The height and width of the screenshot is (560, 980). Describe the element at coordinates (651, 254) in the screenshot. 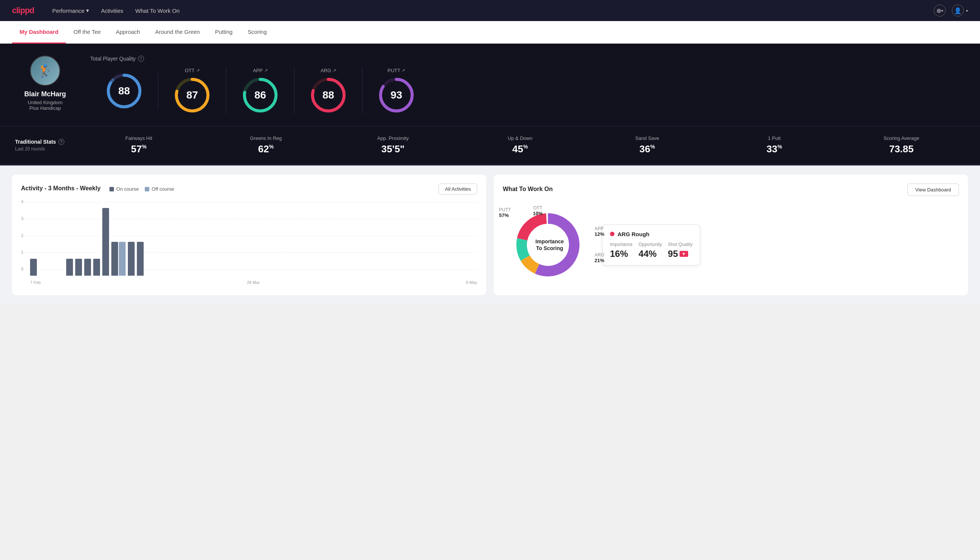

I see `metric-opportunity-value: 44%` at that location.